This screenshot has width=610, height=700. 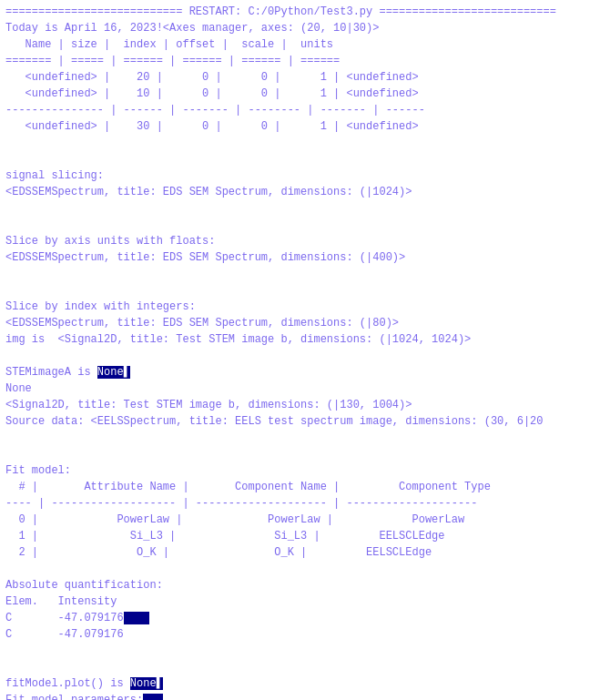 What do you see at coordinates (305, 405) in the screenshot?
I see `line-source-data: <Signal2D, title: Test STEM image b, dim…` at bounding box center [305, 405].